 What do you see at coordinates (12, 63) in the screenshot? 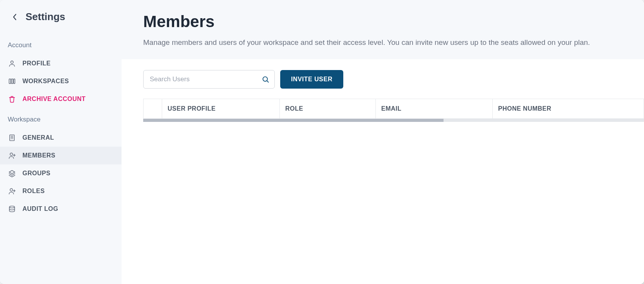
I see `user-icon` at bounding box center [12, 63].